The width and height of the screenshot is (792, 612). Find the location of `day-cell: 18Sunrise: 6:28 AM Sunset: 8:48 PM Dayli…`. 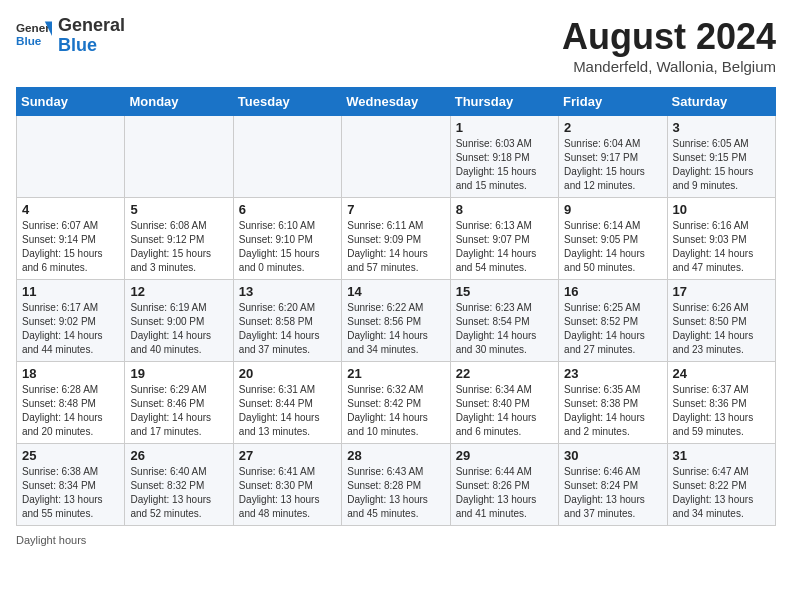

day-cell: 18Sunrise: 6:28 AM Sunset: 8:48 PM Dayli… is located at coordinates (71, 403).